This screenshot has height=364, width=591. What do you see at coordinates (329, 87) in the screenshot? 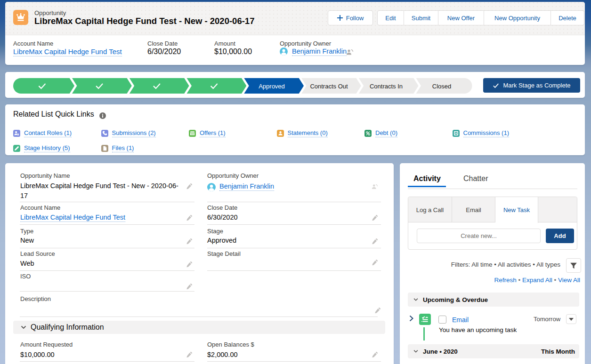
I see `svg-text: Contracts Out` at bounding box center [329, 87].